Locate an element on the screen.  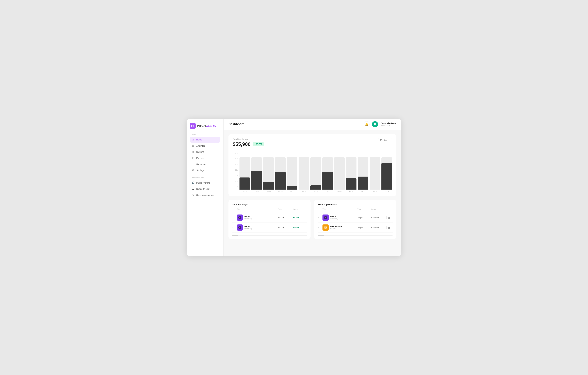
sidebar-item-playlists: ⊞ Playlists is located at coordinates (205, 158).